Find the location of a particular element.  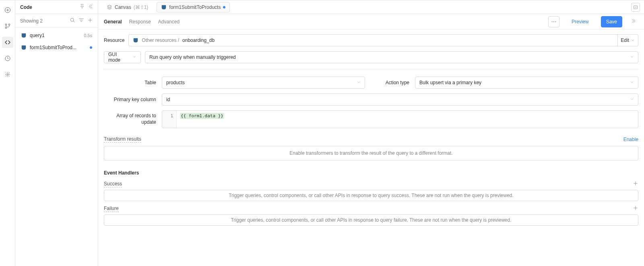

branch-icon-button is located at coordinates (8, 26).